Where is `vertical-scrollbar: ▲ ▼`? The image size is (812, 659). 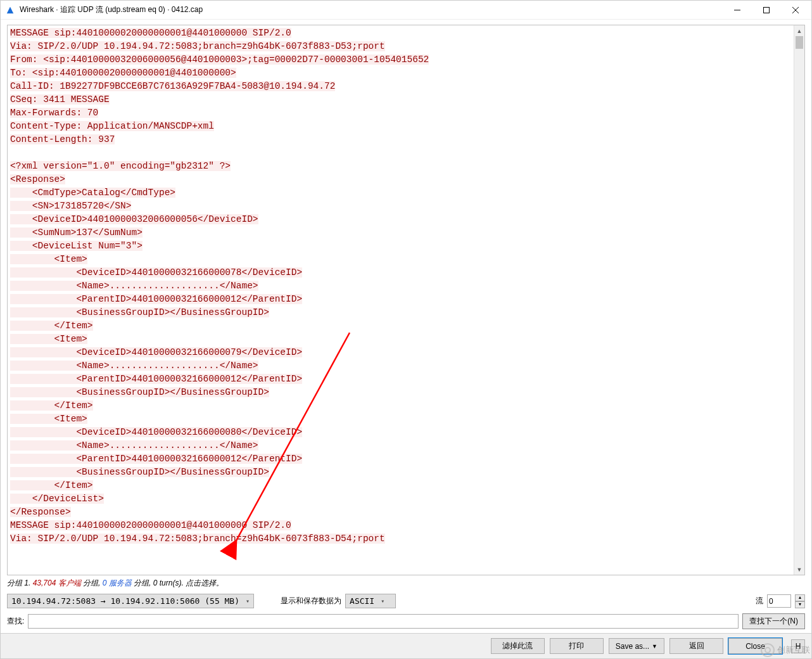
vertical-scrollbar: ▲ ▼ is located at coordinates (799, 300).